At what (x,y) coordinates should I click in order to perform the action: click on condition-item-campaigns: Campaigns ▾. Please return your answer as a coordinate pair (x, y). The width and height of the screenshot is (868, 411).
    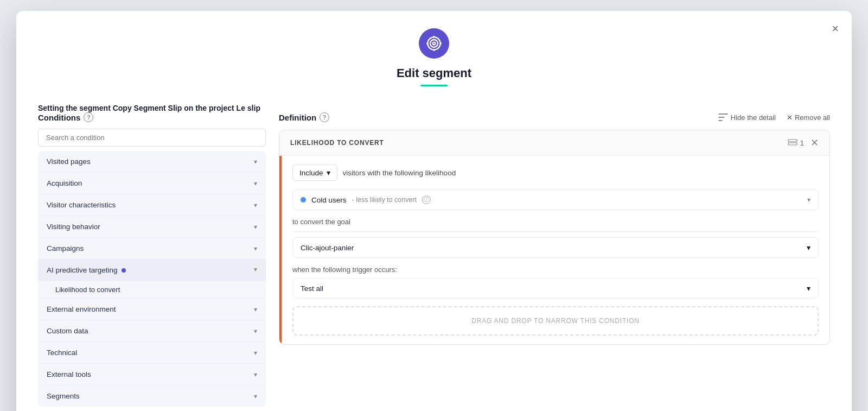
    Looking at the image, I should click on (152, 249).